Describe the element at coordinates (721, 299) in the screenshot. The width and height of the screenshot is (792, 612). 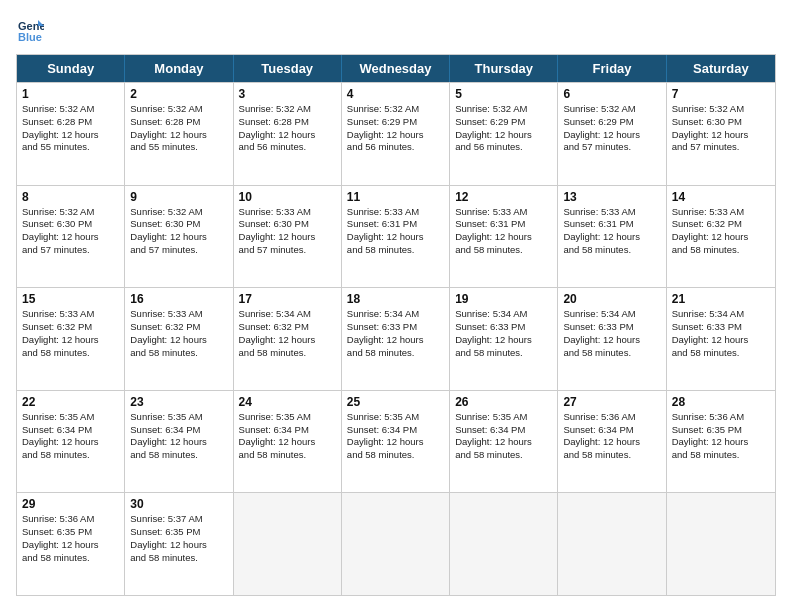
I see `day-number: 21` at that location.